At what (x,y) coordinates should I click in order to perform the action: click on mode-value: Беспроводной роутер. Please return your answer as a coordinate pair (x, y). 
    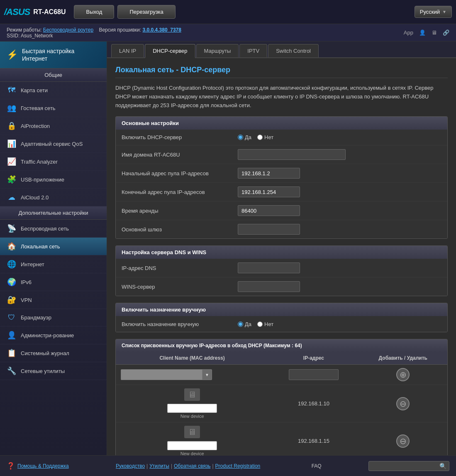
    Looking at the image, I should click on (68, 30).